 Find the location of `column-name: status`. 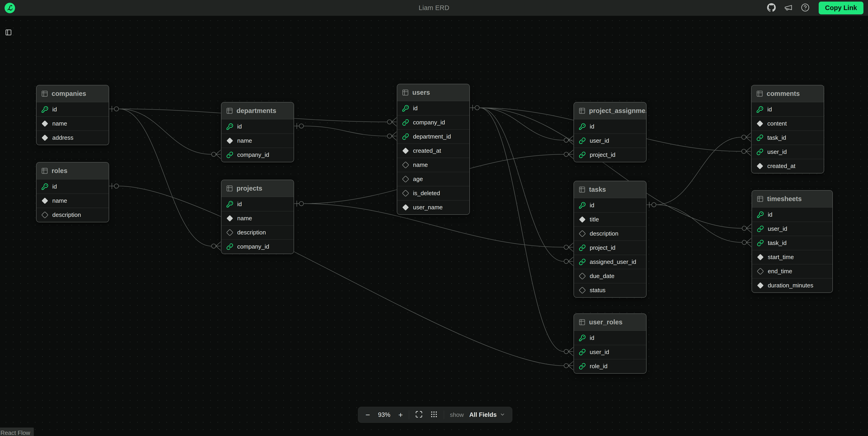

column-name: status is located at coordinates (598, 290).